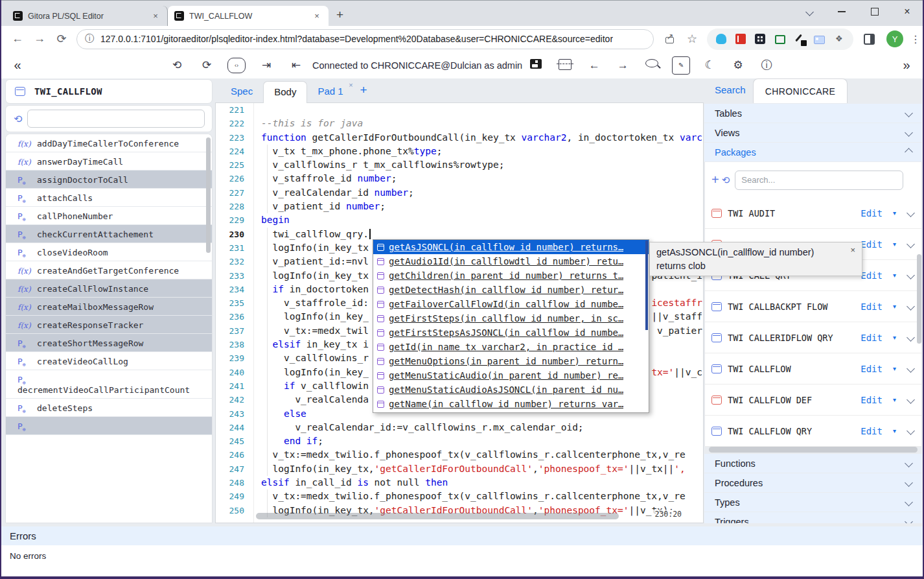 This screenshot has width=924, height=579. I want to click on autocomplete-item: getFirstStepsAsJSONCL(in_callflow_id num…, so click(511, 333).